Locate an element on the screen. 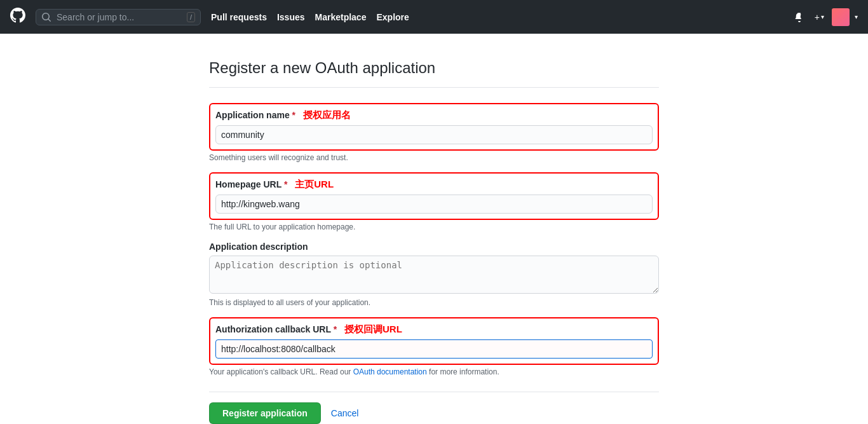 The image size is (868, 424). description-hint: This is displayed to all users of your a… is located at coordinates (434, 303).